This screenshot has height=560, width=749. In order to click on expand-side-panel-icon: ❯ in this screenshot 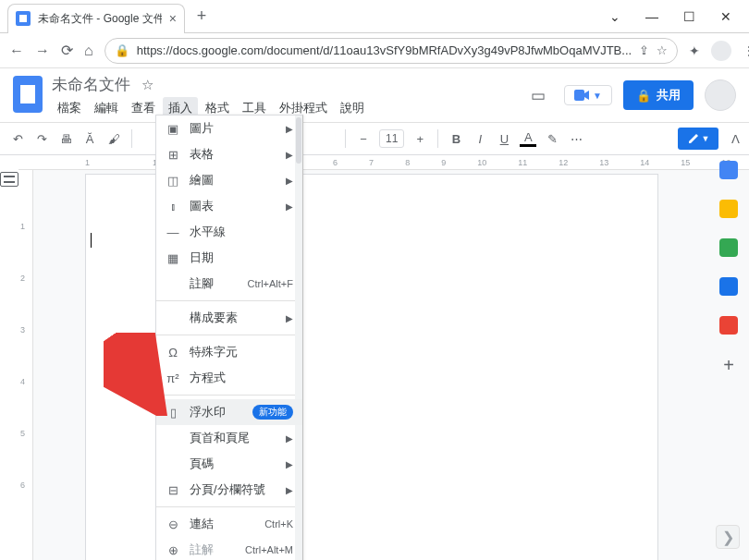, I will do `click(728, 537)`.